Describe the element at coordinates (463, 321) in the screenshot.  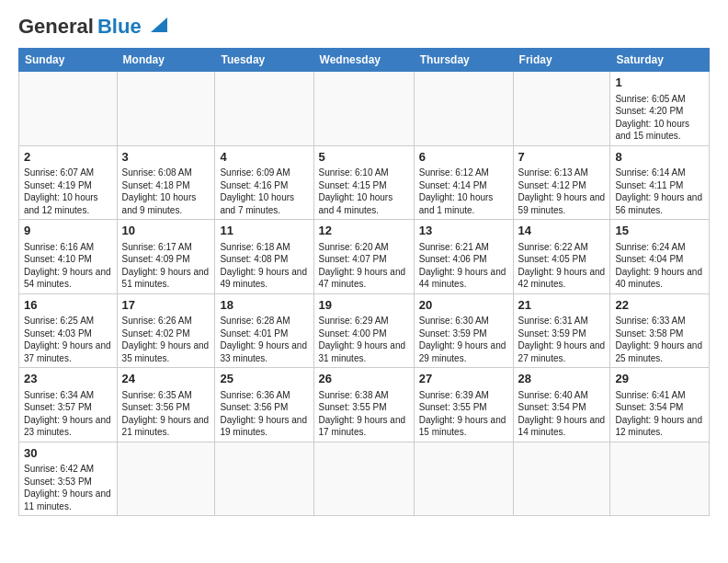
I see `day-info: Sunrise: 6:30 AM` at that location.